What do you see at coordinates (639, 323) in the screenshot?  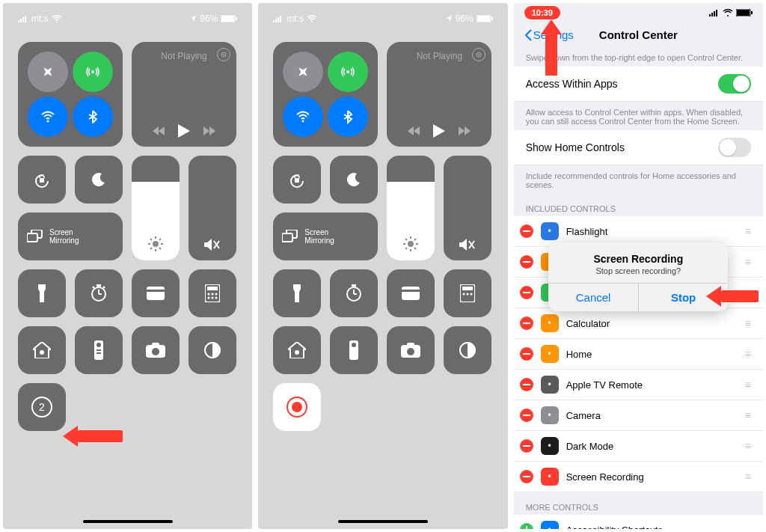 I see `control-row: •Calculator≡` at bounding box center [639, 323].